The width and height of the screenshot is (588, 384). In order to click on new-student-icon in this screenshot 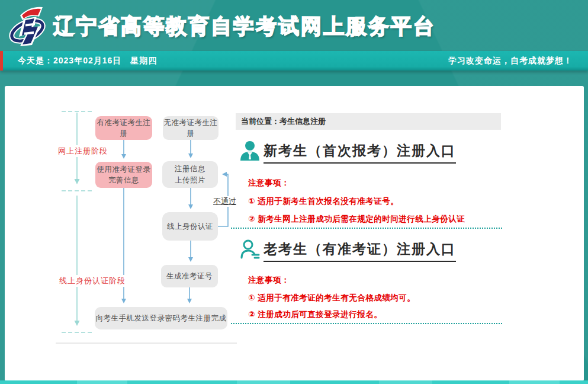, I will do `click(250, 151)`.